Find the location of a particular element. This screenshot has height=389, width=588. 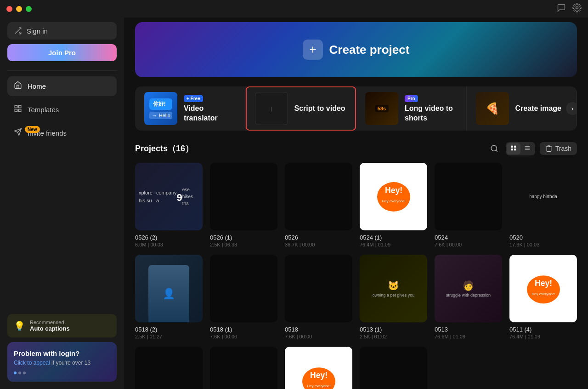

join-pro-button: Join Pro is located at coordinates (62, 52).